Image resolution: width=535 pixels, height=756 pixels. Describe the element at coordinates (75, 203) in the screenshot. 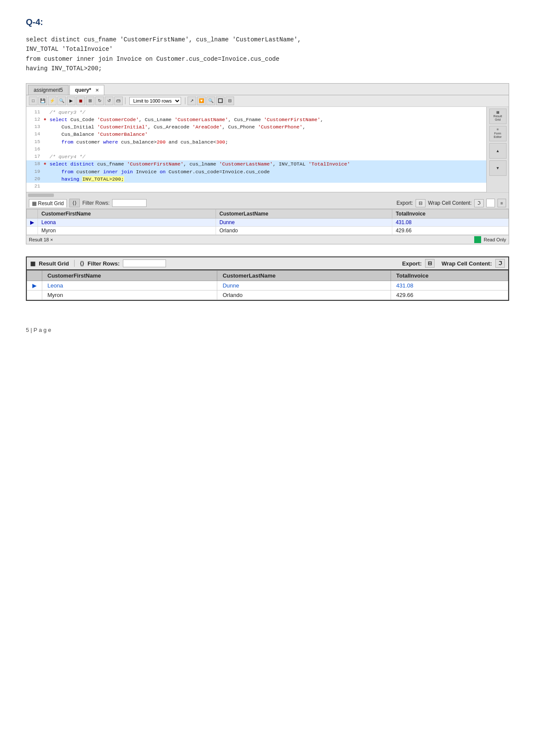

I see `result-form-tab: ⟨⟩` at that location.